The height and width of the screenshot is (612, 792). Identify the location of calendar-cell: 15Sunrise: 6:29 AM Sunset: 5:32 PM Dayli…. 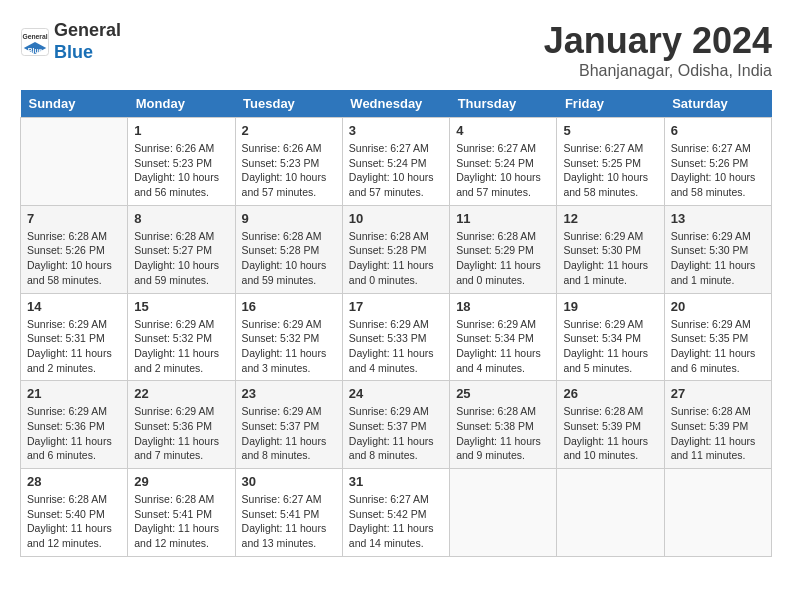
(182, 337).